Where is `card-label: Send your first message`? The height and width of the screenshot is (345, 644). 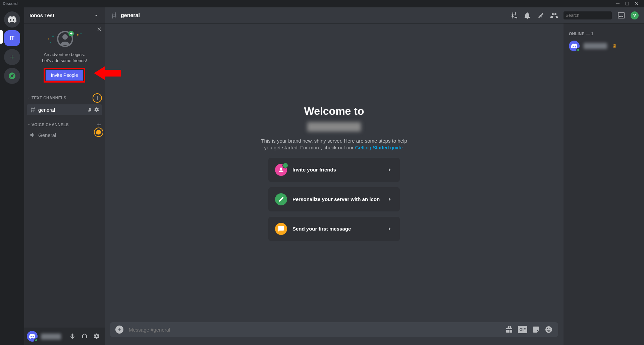
card-label: Send your first message is located at coordinates (337, 229).